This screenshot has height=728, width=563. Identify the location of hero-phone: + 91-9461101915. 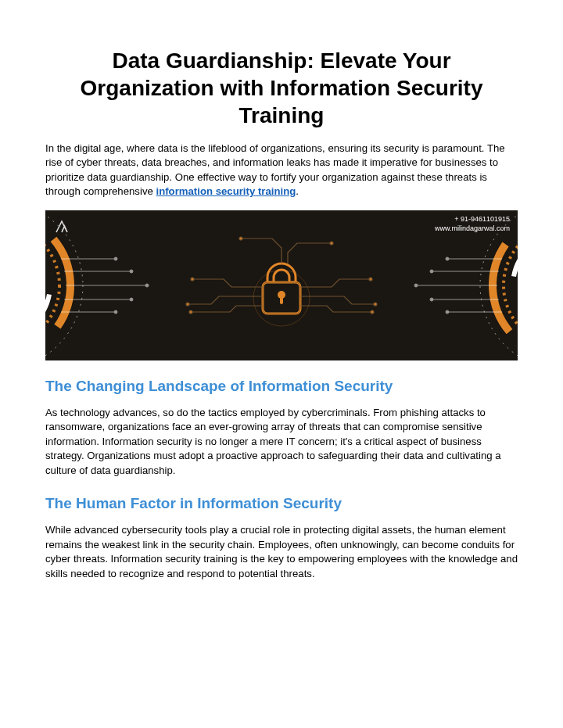
(482, 219).